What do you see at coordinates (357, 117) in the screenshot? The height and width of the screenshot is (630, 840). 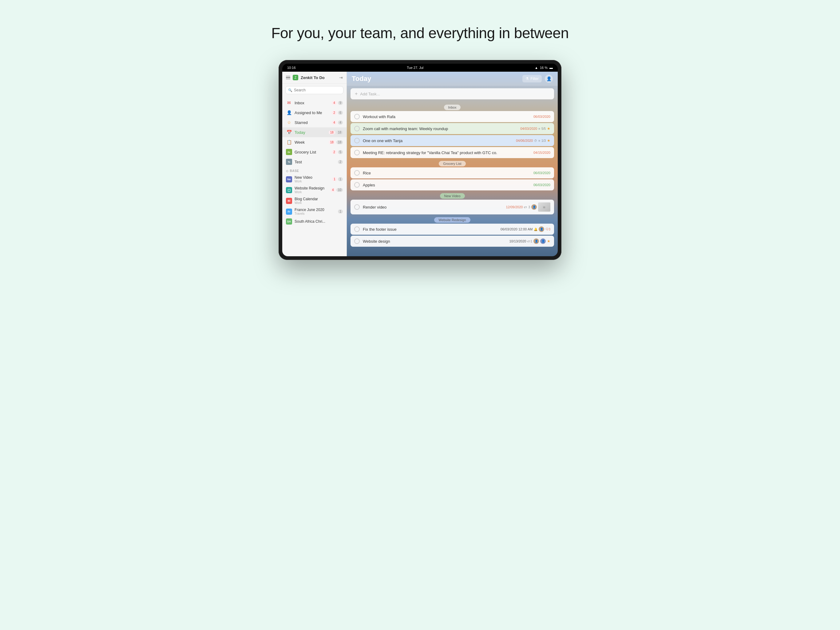 I see `task-workout-checkbox` at bounding box center [357, 117].